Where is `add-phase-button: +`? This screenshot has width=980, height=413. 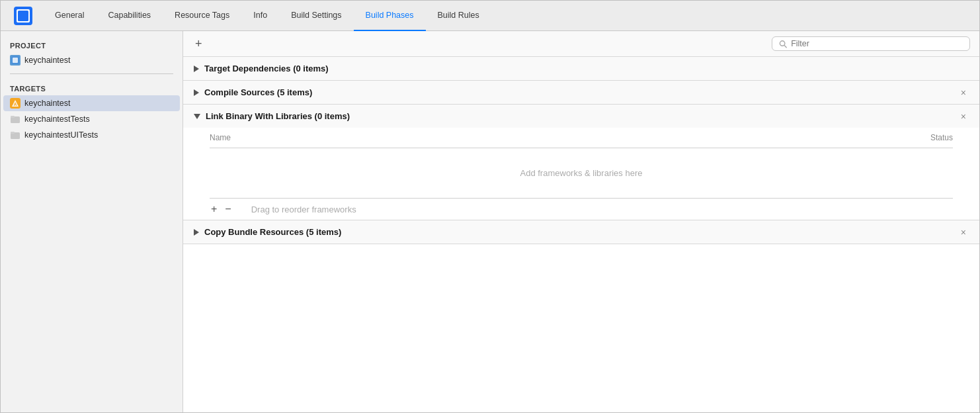
add-phase-button: + is located at coordinates (198, 44).